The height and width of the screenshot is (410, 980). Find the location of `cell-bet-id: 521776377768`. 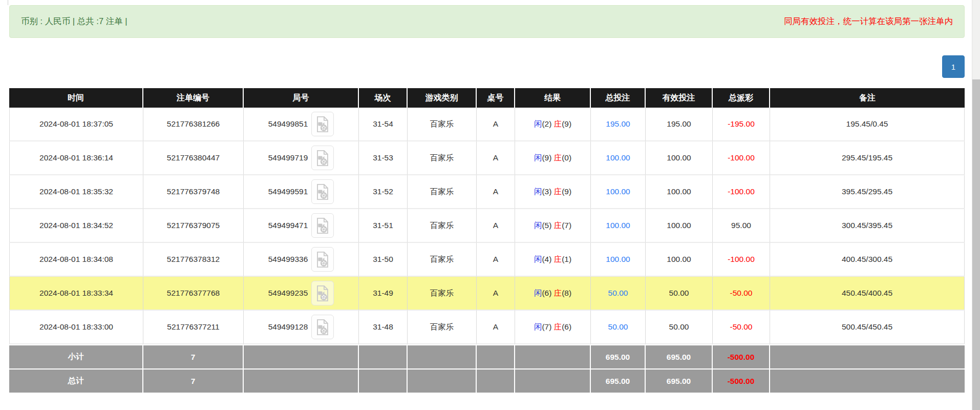

cell-bet-id: 521776377768 is located at coordinates (194, 294).